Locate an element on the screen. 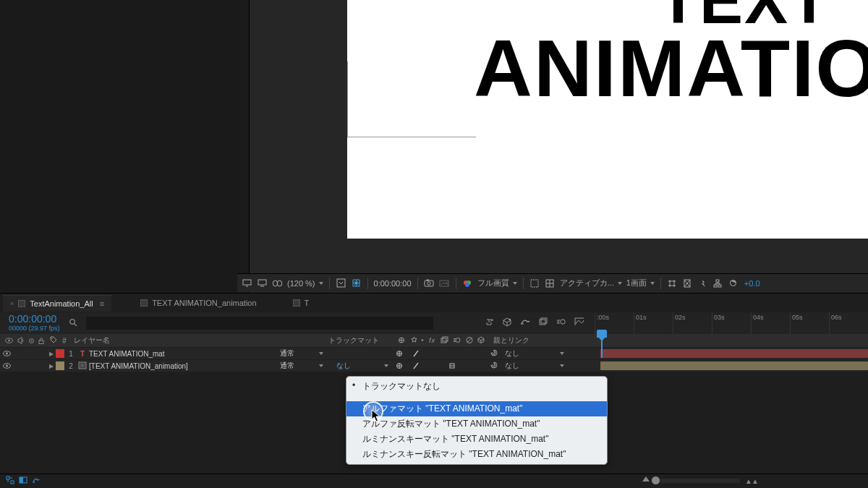 This screenshot has height=488, width=868. search-input is located at coordinates (260, 323).